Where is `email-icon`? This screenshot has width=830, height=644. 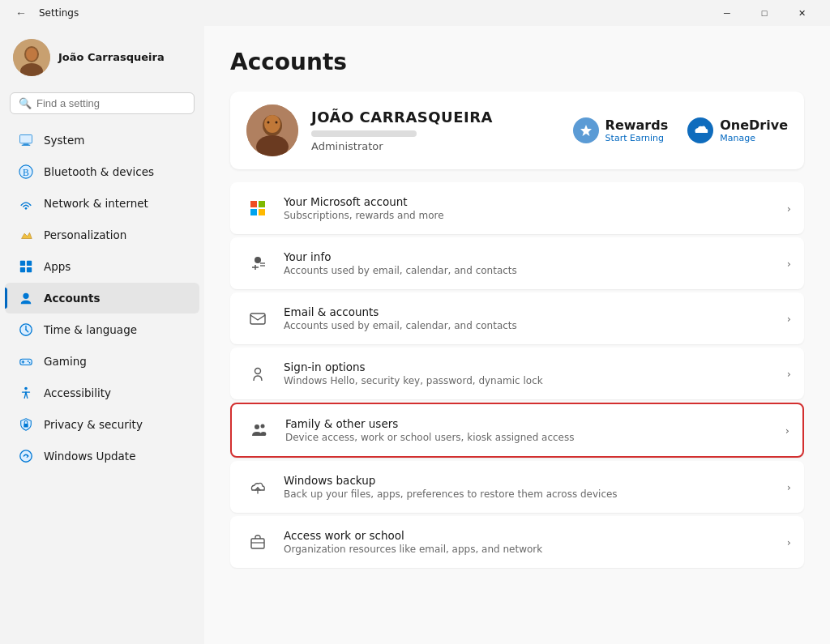
email-icon is located at coordinates (258, 318).